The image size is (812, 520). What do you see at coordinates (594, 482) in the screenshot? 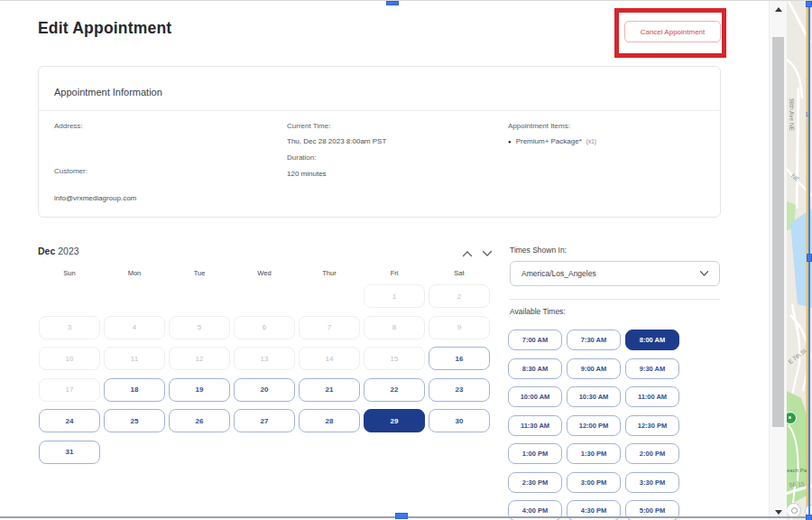
I see `time-slot: 3:00 PM` at bounding box center [594, 482].